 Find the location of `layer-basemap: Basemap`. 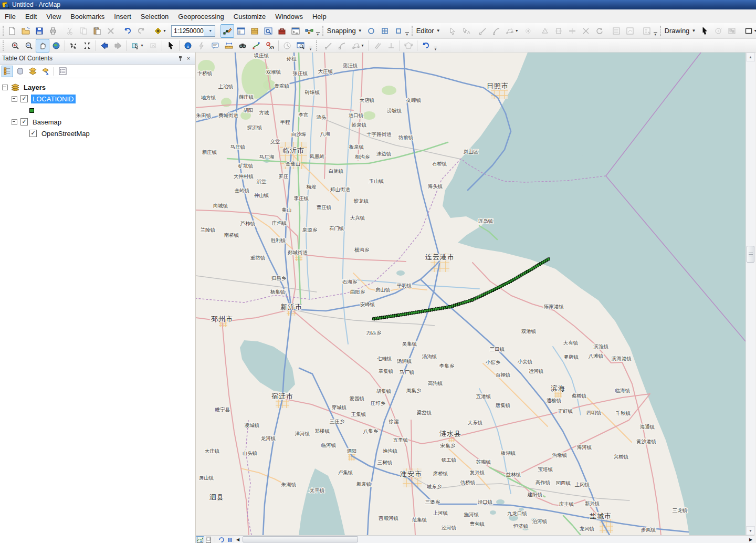

layer-basemap: Basemap is located at coordinates (47, 122).